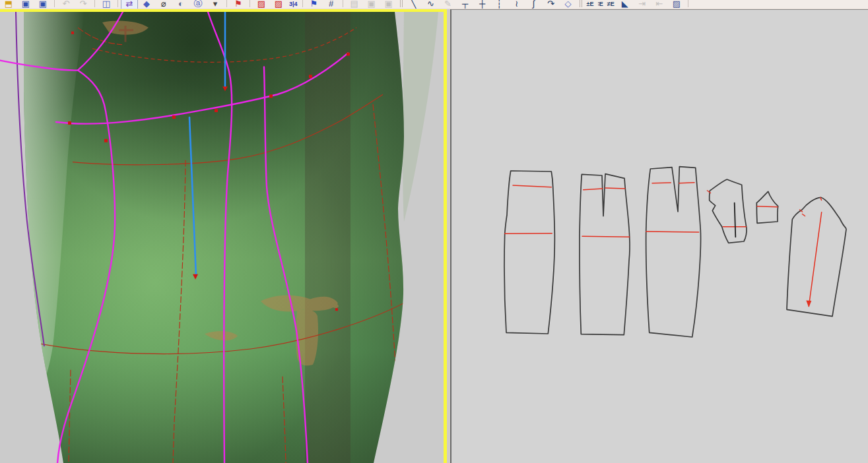 The width and height of the screenshot is (868, 463). Describe the element at coordinates (551, 4) in the screenshot. I see `adjust-curve-tool-icon: ↷` at that location.